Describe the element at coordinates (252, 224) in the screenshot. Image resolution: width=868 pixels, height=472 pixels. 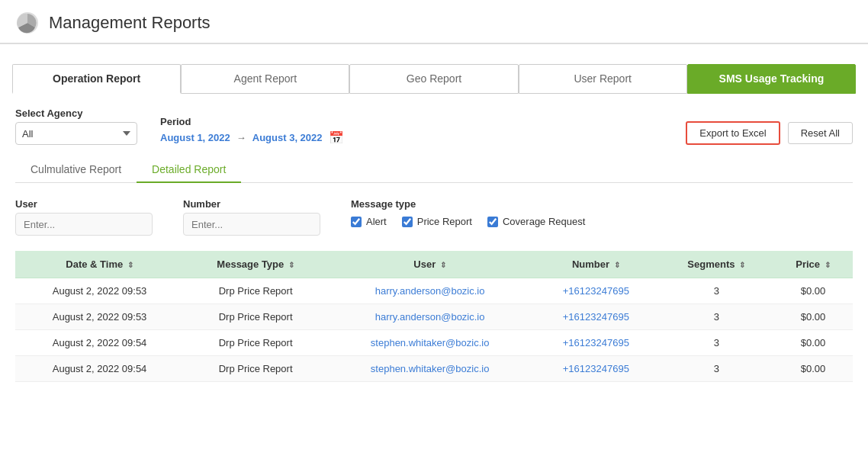
I see `number-input` at that location.